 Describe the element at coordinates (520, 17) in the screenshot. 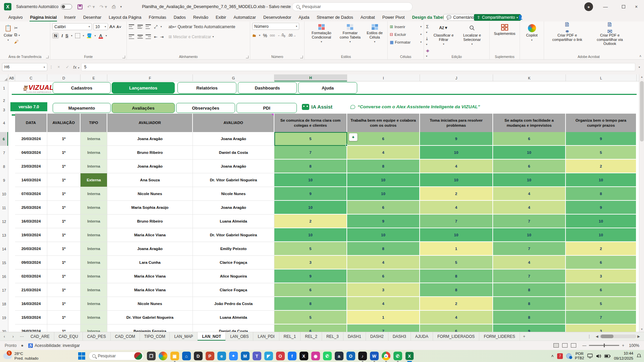

I see `presence-icon: 👤` at that location.